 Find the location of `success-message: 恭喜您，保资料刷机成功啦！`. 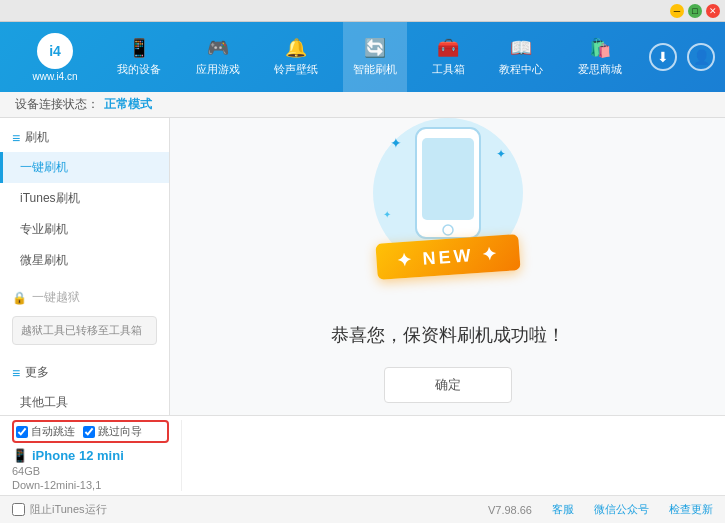

success-message: 恭喜您，保资料刷机成功啦！ is located at coordinates (448, 335).